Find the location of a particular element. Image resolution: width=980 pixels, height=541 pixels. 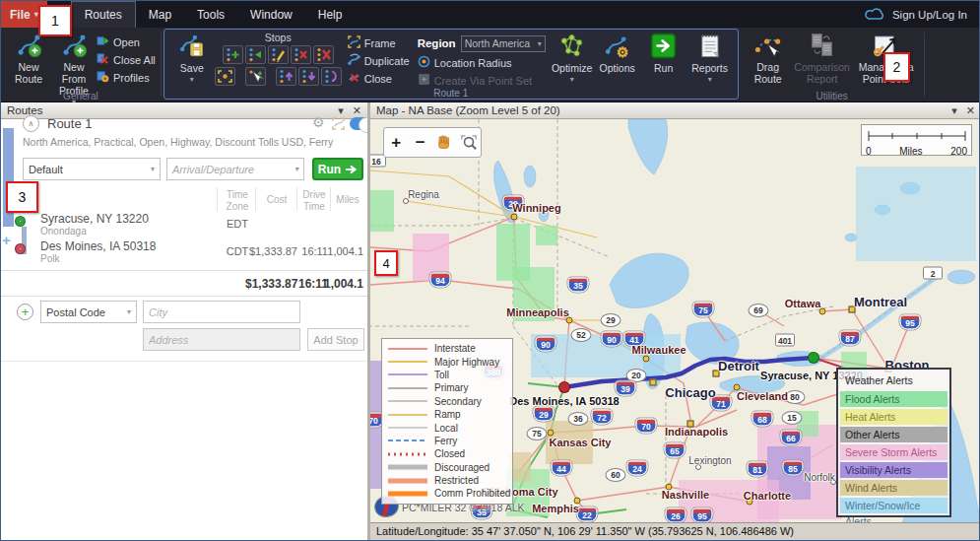

highway-shield: 87 is located at coordinates (851, 339).